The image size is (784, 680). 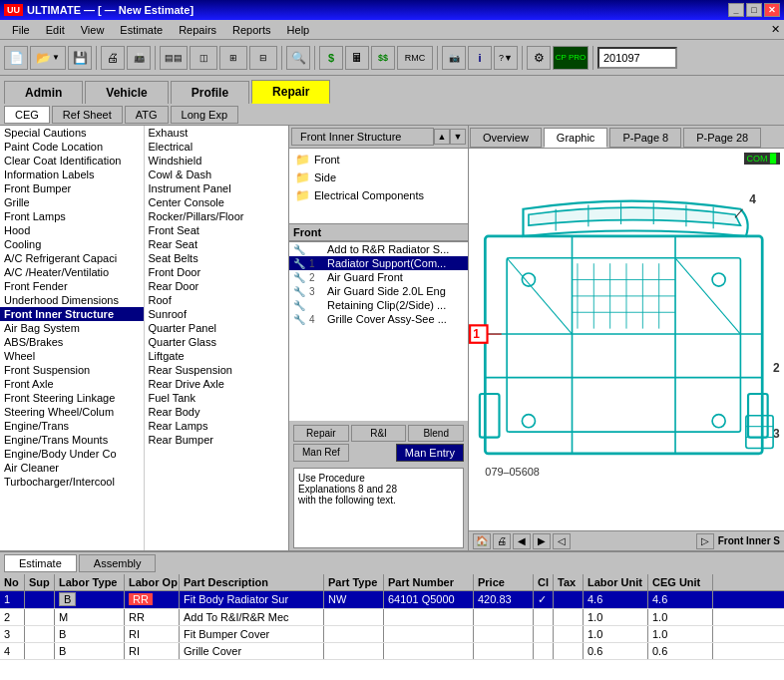 I want to click on cat-special-cautions: Special Cautions, so click(x=72, y=133).